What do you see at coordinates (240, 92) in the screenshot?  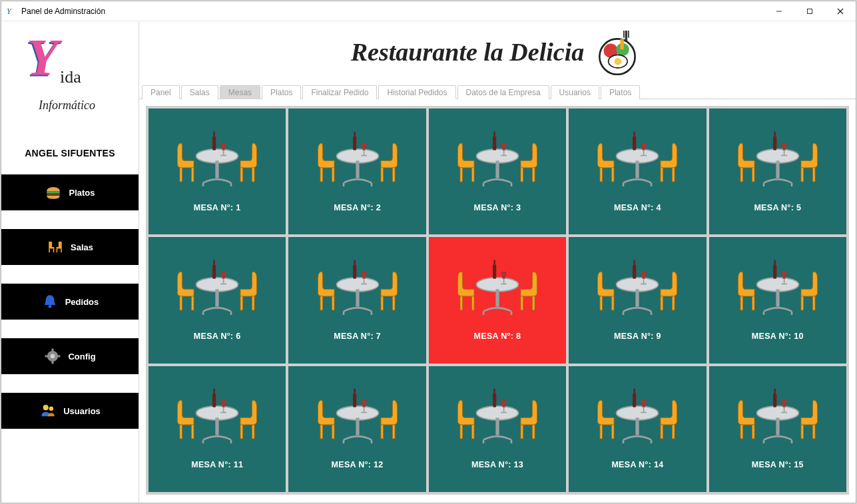 I see `tab-mesas: Mesas` at bounding box center [240, 92].